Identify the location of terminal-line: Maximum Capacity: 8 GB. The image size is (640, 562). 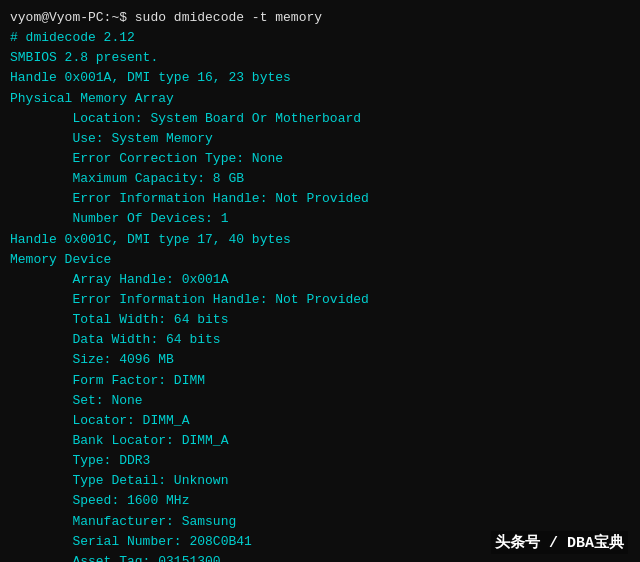
(320, 179).